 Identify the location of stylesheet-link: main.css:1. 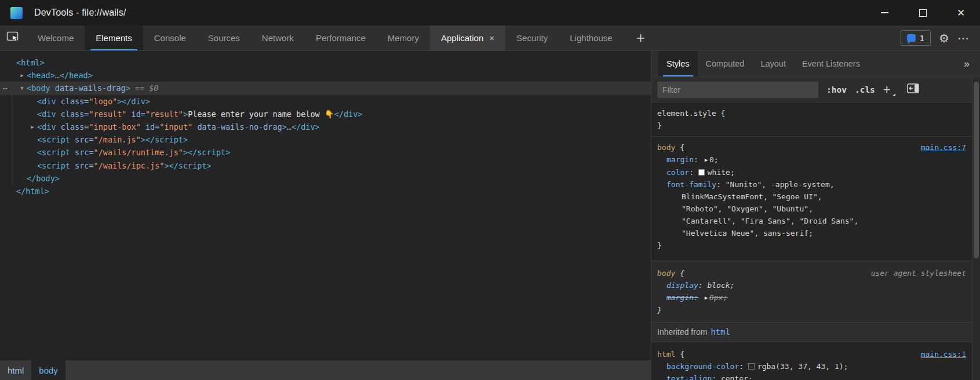
(943, 355).